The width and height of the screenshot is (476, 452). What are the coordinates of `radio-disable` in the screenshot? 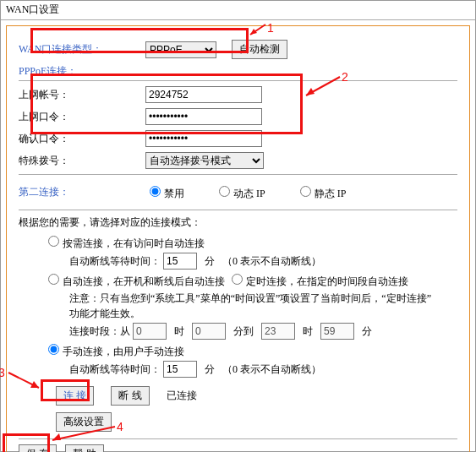 It's located at (156, 191).